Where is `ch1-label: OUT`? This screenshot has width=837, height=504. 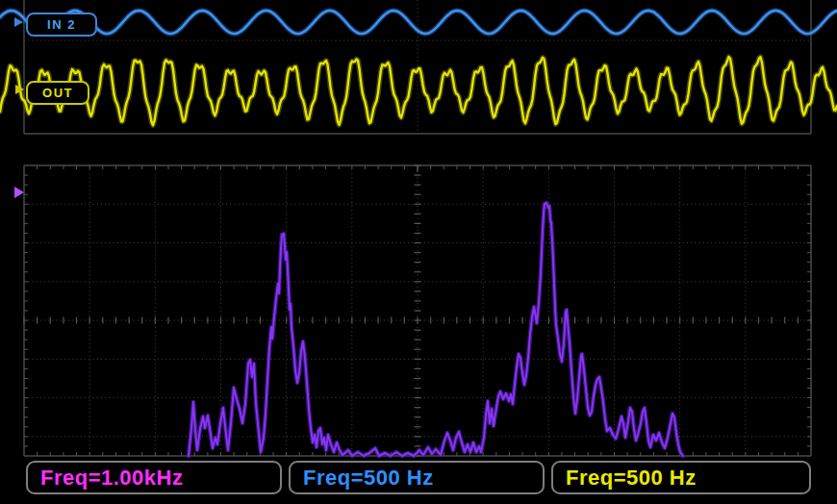 ch1-label: OUT is located at coordinates (58, 92).